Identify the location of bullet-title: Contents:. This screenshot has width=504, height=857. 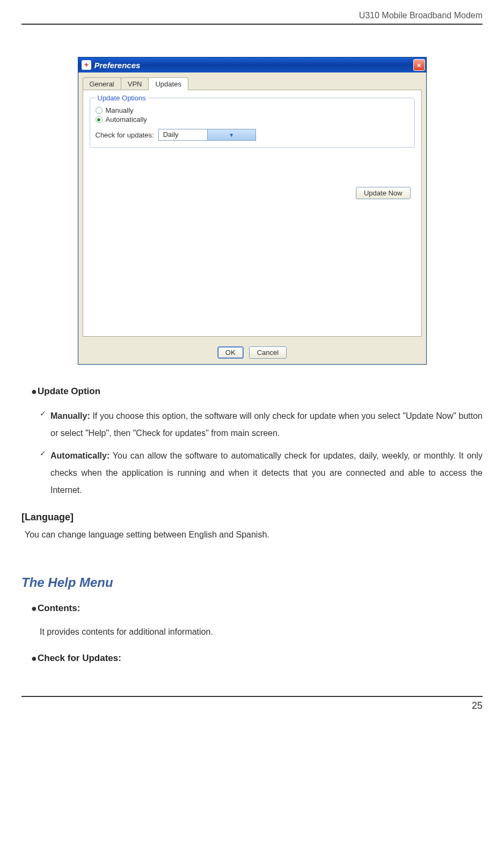
(260, 608).